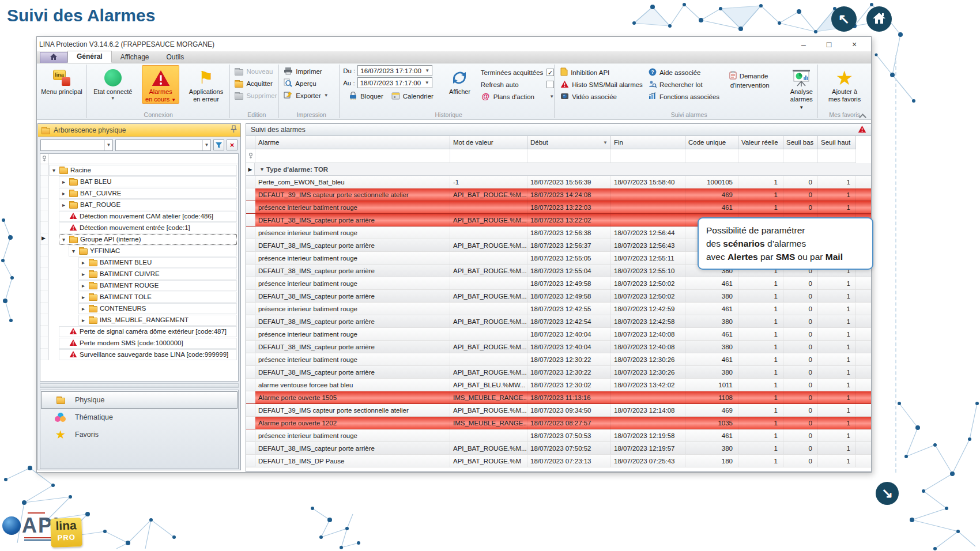 This screenshot has width=980, height=551. Describe the element at coordinates (140, 386) in the screenshot. I see `panel-splitter` at that location.